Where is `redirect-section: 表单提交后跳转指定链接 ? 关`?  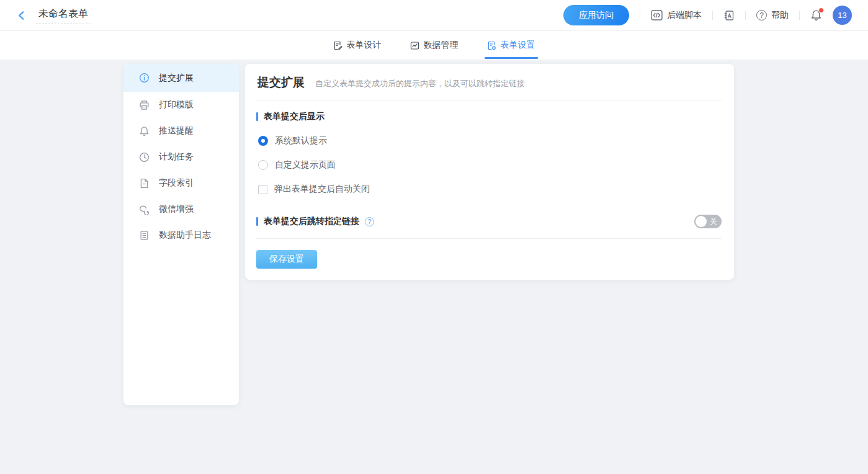 redirect-section: 表单提交后跳转指定链接 ? 关 is located at coordinates (489, 227).